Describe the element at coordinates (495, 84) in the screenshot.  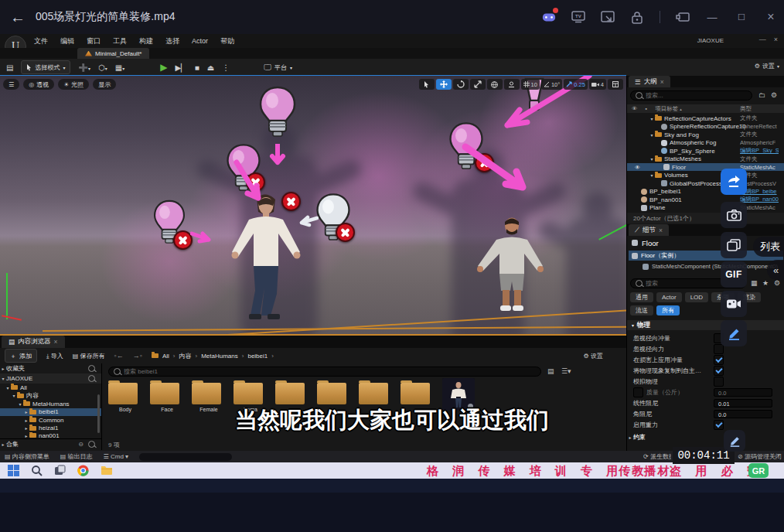
I see `world-local-toggle` at that location.